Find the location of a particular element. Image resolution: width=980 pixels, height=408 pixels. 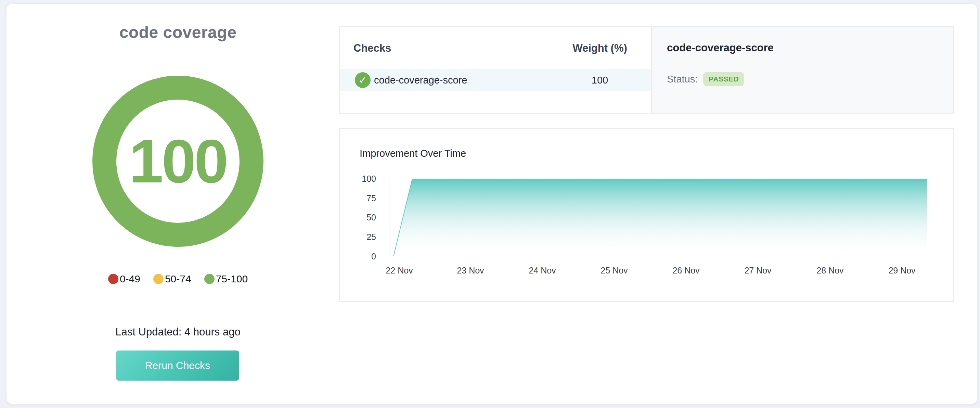

check-detail-panel: code-coverage-score Status: PASSED is located at coordinates (803, 70).